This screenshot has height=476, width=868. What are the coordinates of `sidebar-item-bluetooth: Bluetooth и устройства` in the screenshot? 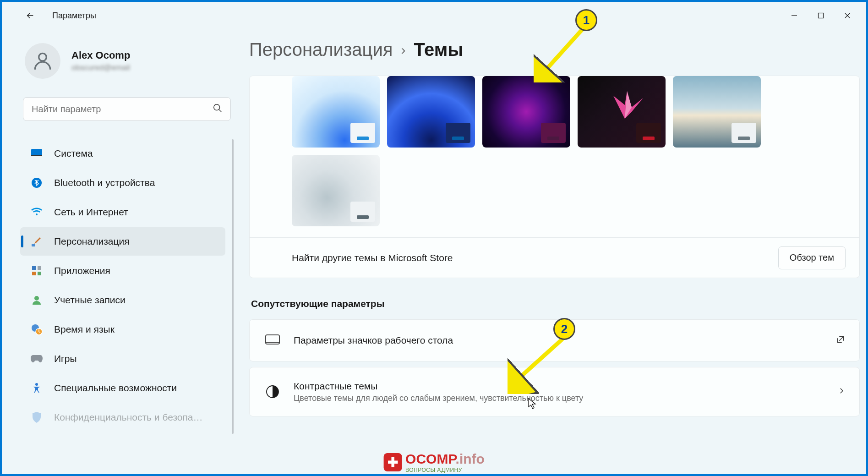 It's located at (123, 183).